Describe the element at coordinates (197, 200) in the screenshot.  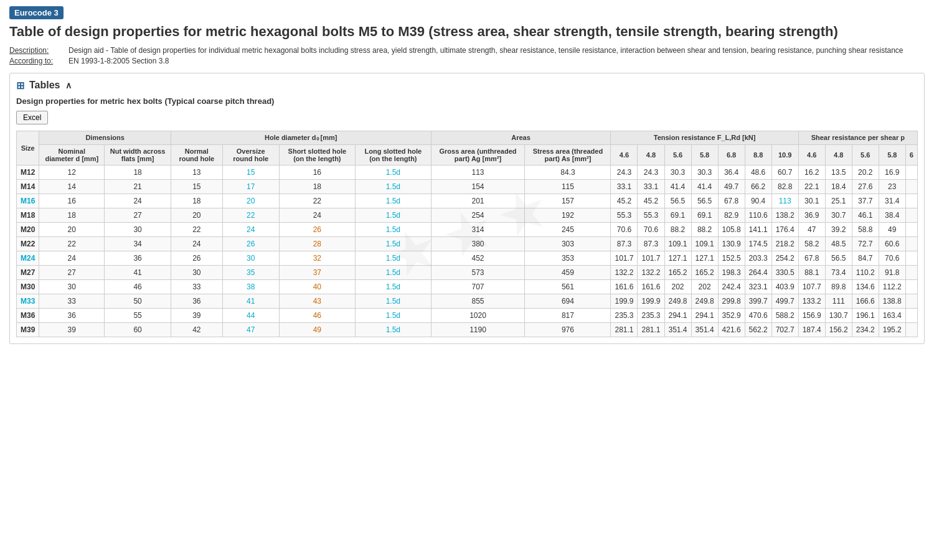
I see `table-cell: 18` at that location.